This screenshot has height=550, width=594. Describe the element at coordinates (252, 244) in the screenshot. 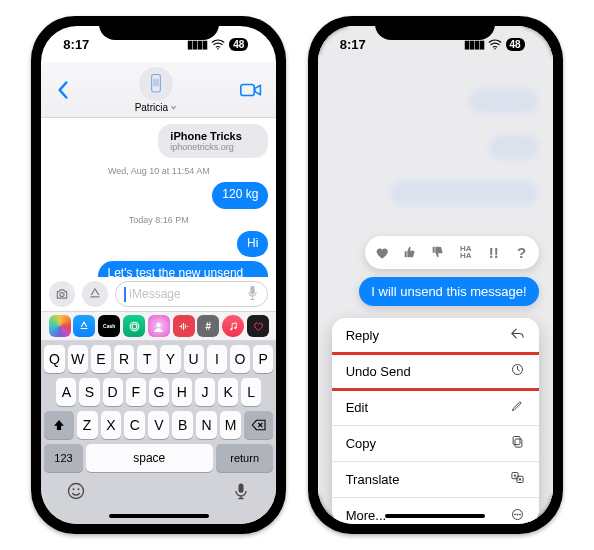

I see `message-bubble: Hi` at that location.